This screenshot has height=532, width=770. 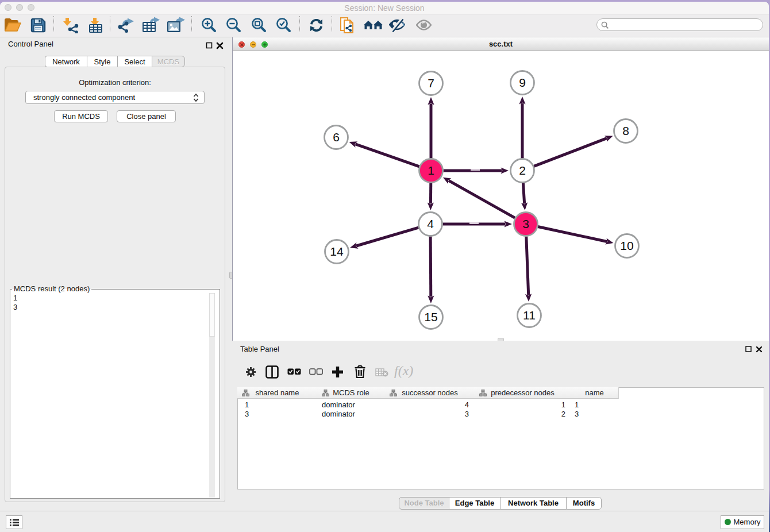 I want to click on svg-text: 1, so click(x=431, y=170).